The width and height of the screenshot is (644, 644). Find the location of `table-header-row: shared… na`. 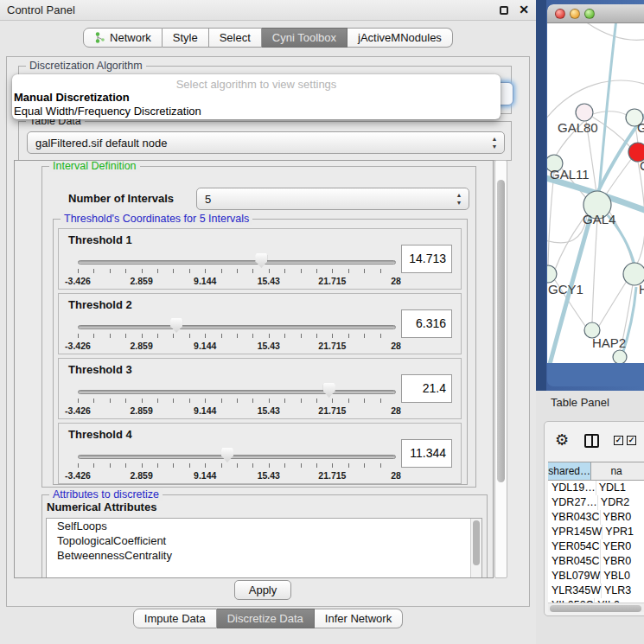

table-header-row: shared… na is located at coordinates (596, 472).